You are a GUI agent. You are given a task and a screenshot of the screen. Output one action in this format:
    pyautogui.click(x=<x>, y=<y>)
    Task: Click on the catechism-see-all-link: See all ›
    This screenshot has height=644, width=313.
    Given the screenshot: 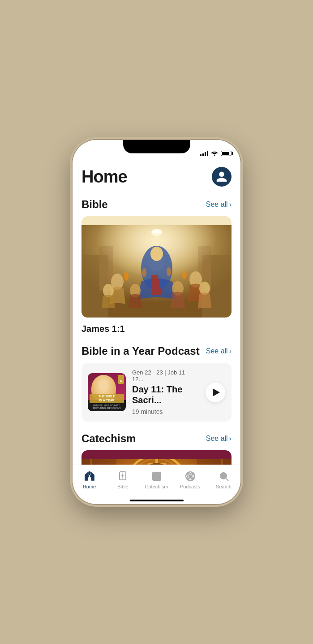 What is the action you would take?
    pyautogui.click(x=219, y=439)
    